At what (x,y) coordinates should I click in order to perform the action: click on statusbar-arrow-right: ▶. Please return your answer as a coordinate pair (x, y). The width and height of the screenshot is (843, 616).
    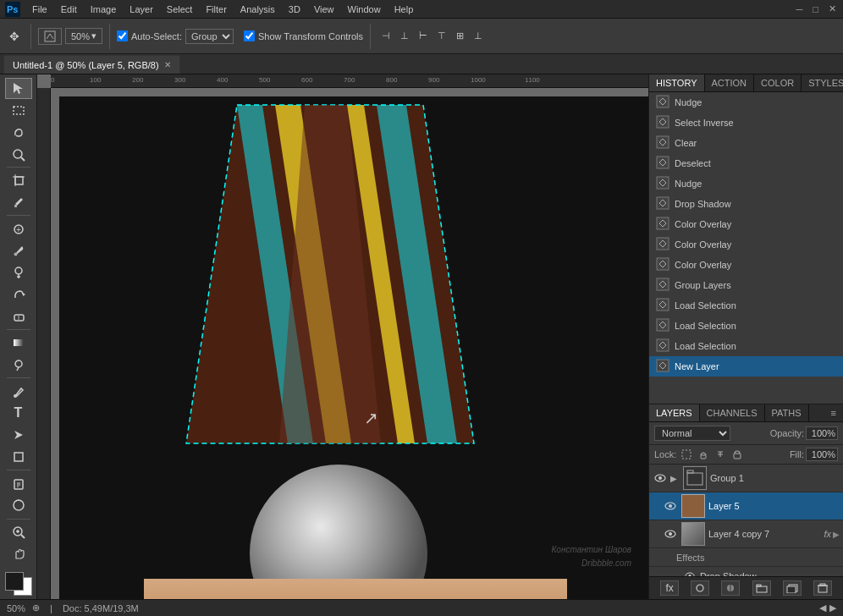
    Looking at the image, I should click on (833, 608).